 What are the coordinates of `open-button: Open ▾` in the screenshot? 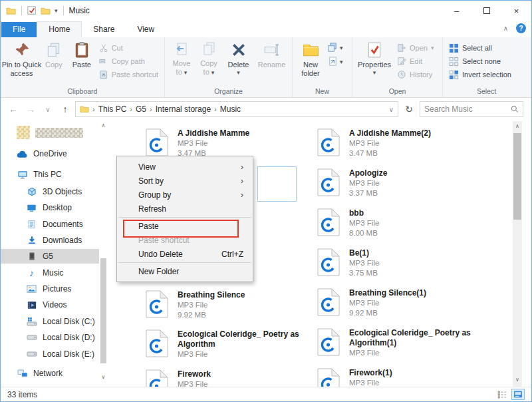 It's located at (415, 48).